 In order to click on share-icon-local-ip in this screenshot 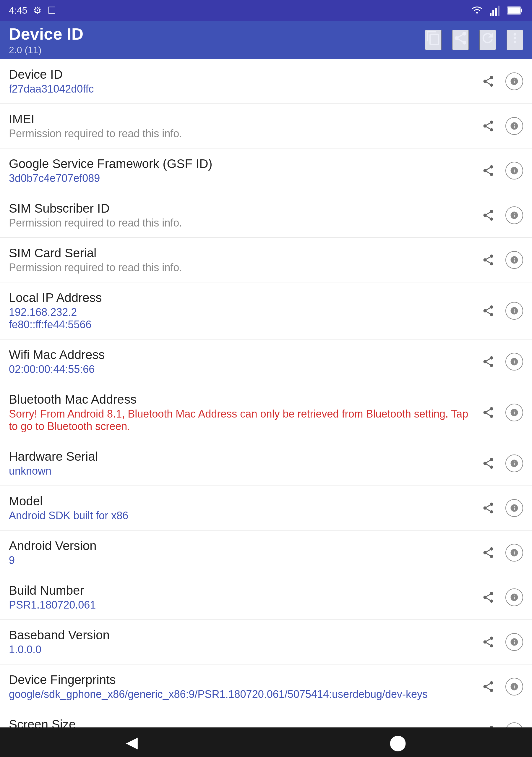, I will do `click(488, 311)`.